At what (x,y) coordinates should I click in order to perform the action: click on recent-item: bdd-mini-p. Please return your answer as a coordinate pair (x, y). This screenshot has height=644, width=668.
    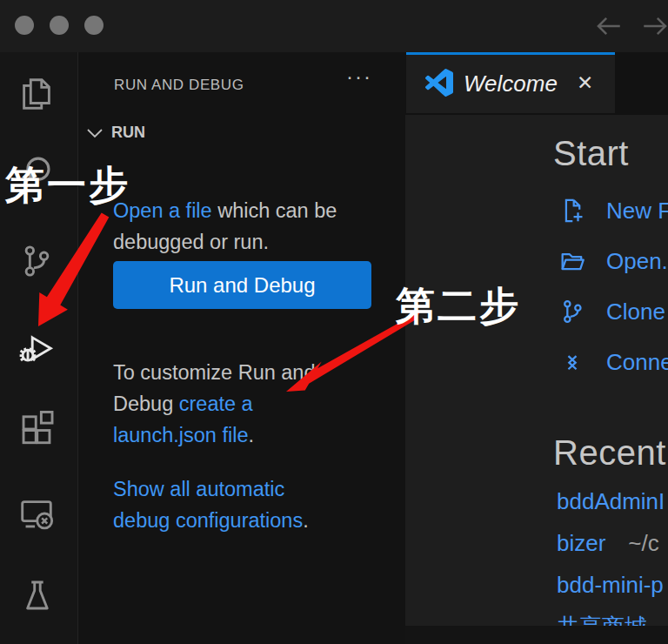
    Looking at the image, I should click on (611, 585).